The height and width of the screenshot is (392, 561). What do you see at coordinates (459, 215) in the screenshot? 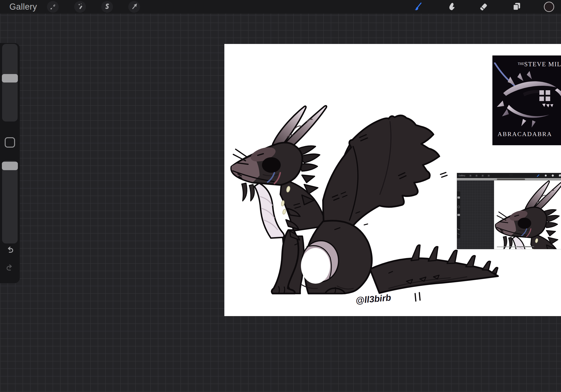
I see `mini-sidebar` at bounding box center [459, 215].